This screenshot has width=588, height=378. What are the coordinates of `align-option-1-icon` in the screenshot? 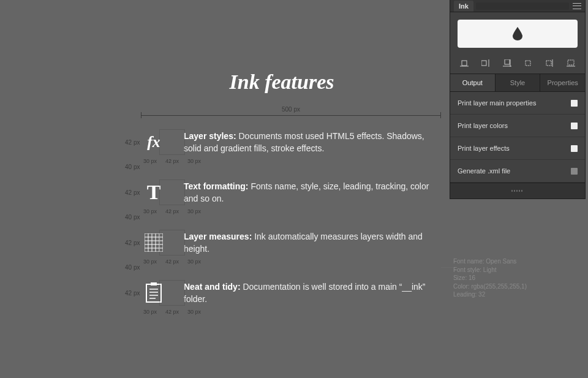 It's located at (464, 63).